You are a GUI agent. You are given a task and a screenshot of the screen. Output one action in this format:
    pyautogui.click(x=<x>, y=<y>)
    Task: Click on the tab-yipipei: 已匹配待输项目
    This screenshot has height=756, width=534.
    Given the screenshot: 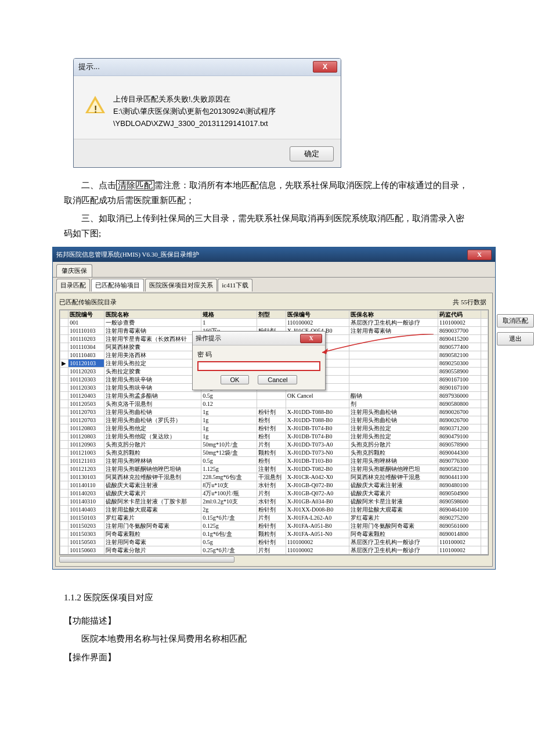 What is the action you would take?
    pyautogui.click(x=117, y=285)
    